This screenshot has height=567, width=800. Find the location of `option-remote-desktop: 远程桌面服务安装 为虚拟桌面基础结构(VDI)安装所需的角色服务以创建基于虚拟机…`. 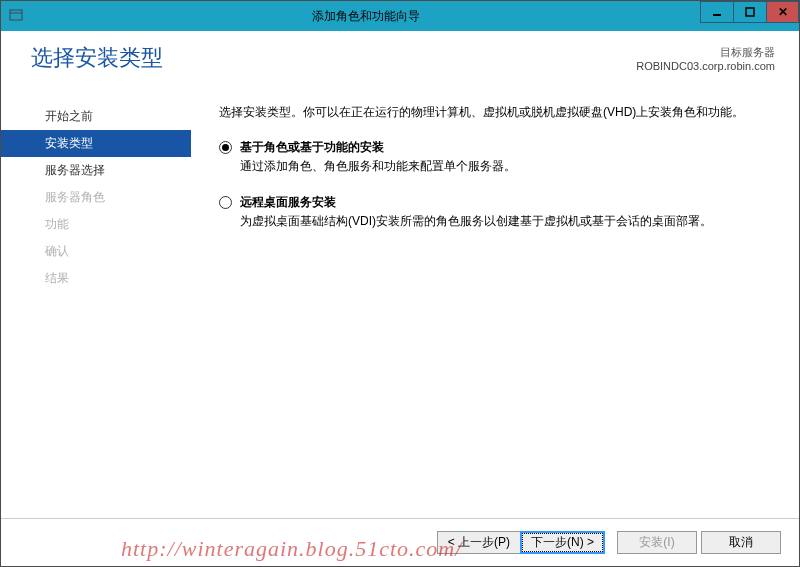

option-remote-desktop: 远程桌面服务安装 为虚拟桌面基础结构(VDI)安装所需的角色服务以创建基于虚拟机… is located at coordinates (494, 212).